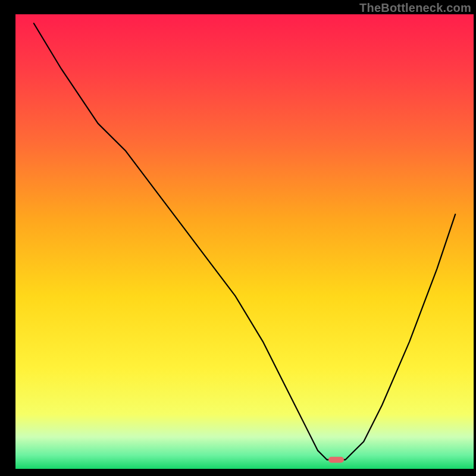  Describe the element at coordinates (336, 460) in the screenshot. I see `optimal-marker` at that location.